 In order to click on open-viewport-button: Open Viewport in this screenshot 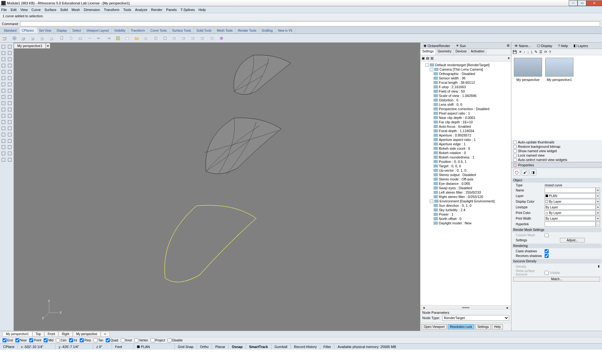, I will do `click(434, 327)`.